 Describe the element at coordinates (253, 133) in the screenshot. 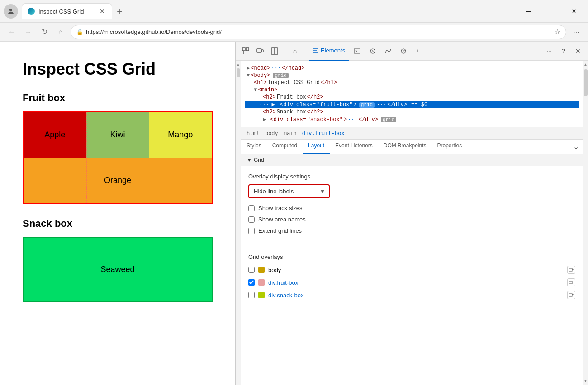

I see `breadcrumb-html: html` at that location.